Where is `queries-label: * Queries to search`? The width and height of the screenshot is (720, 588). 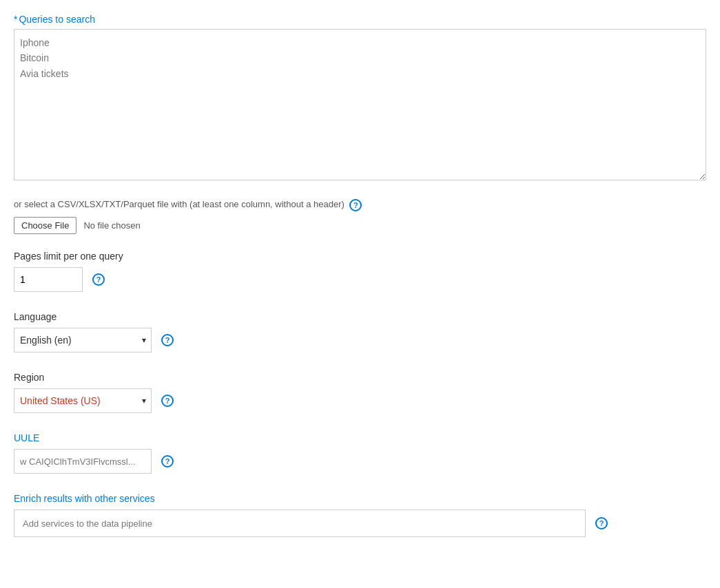 queries-label: * Queries to search is located at coordinates (360, 19).